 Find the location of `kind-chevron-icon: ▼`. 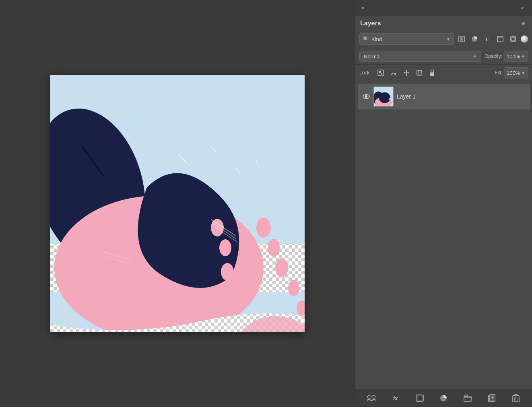

kind-chevron-icon: ▼ is located at coordinates (448, 39).